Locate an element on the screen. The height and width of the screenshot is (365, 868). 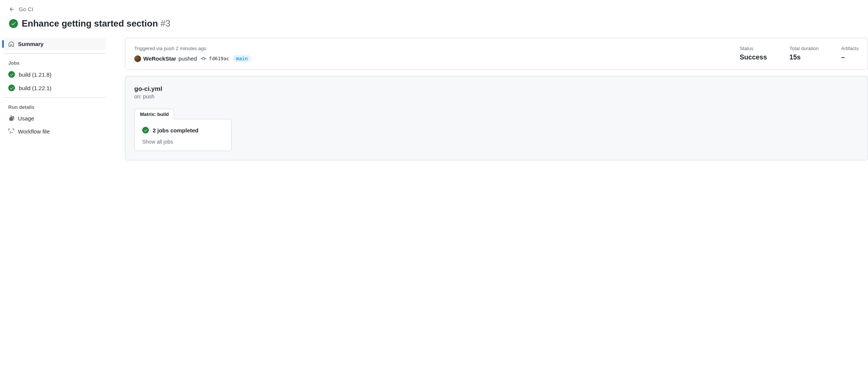
artifacts-value: – is located at coordinates (850, 58).